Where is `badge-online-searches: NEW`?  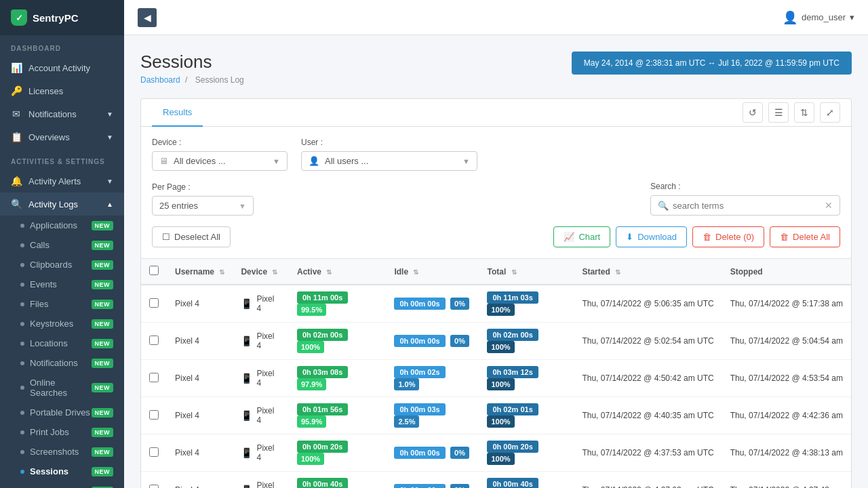
badge-online-searches: NEW is located at coordinates (103, 388).